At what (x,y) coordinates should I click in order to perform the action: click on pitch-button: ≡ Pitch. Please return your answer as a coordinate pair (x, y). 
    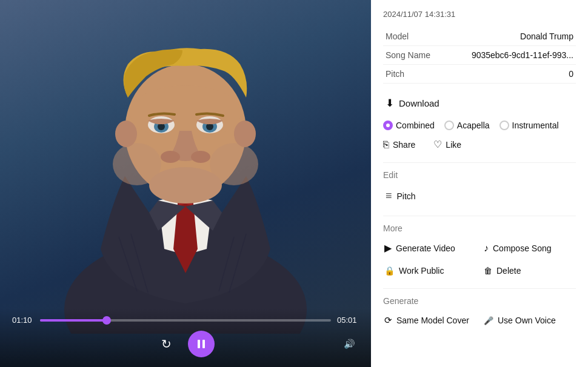
    Looking at the image, I should click on (401, 196).